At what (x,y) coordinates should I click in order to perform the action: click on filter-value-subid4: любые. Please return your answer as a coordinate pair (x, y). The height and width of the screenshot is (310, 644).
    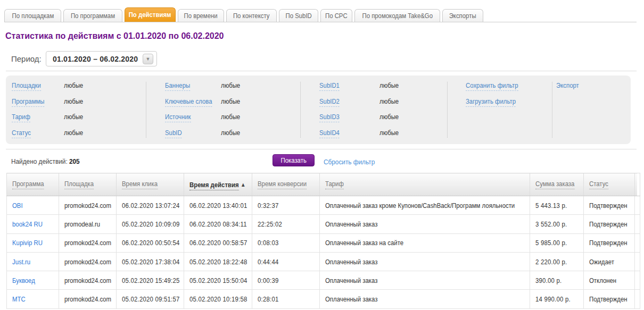
    Looking at the image, I should click on (389, 133).